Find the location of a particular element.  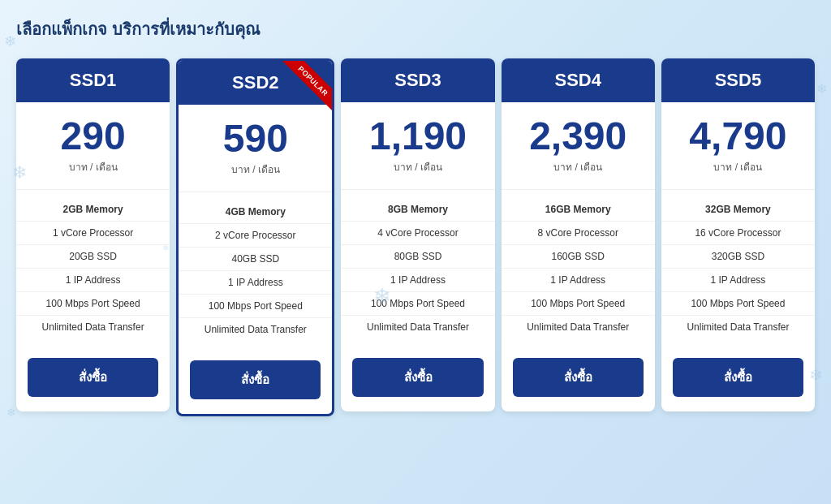

order-button-ssd2: สั่งซื้อ is located at coordinates (255, 380).